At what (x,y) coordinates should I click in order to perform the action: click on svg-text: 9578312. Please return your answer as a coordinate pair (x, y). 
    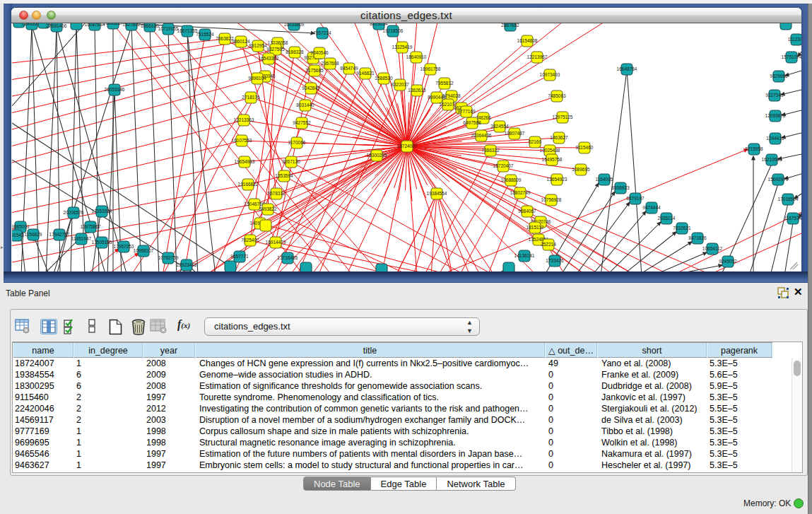
    Looking at the image, I should click on (276, 194).